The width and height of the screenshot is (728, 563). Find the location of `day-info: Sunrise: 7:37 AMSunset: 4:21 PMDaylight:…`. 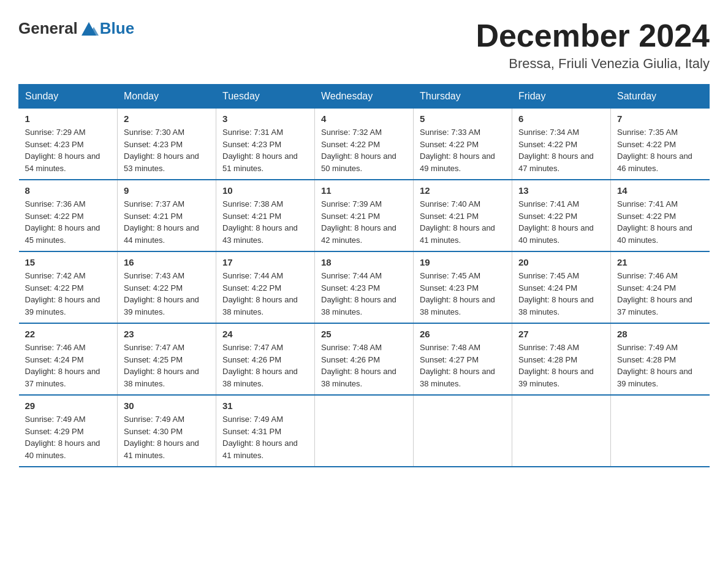

day-info: Sunrise: 7:37 AMSunset: 4:21 PMDaylight:… is located at coordinates (167, 222).